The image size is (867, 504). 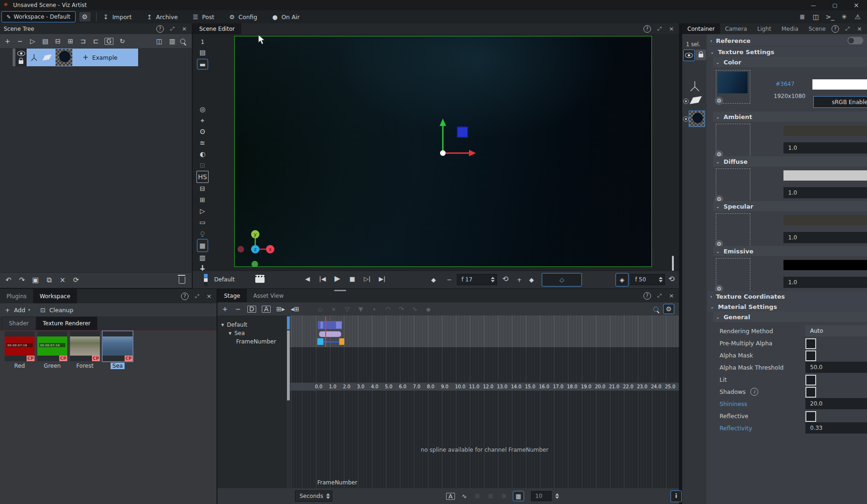 I want to click on add-director-icon: D, so click(x=252, y=309).